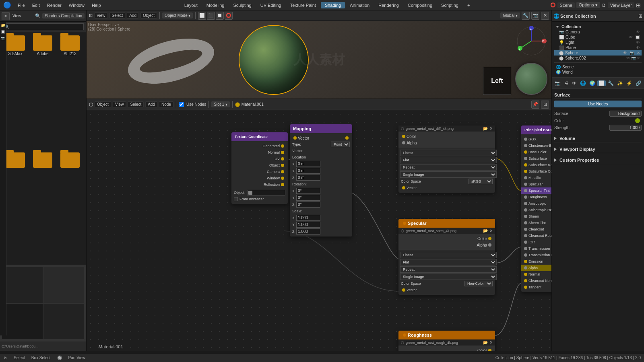 The width and height of the screenshot is (644, 362). What do you see at coordinates (341, 144) in the screenshot?
I see `mapping-type-select: Point` at bounding box center [341, 144].